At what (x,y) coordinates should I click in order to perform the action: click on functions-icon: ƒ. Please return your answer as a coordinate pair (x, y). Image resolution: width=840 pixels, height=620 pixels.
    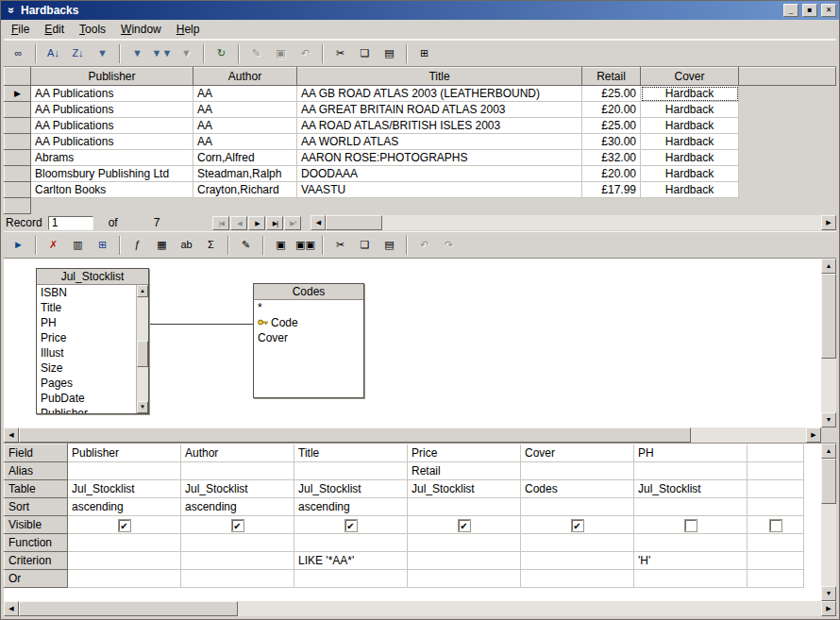
    Looking at the image, I should click on (138, 245).